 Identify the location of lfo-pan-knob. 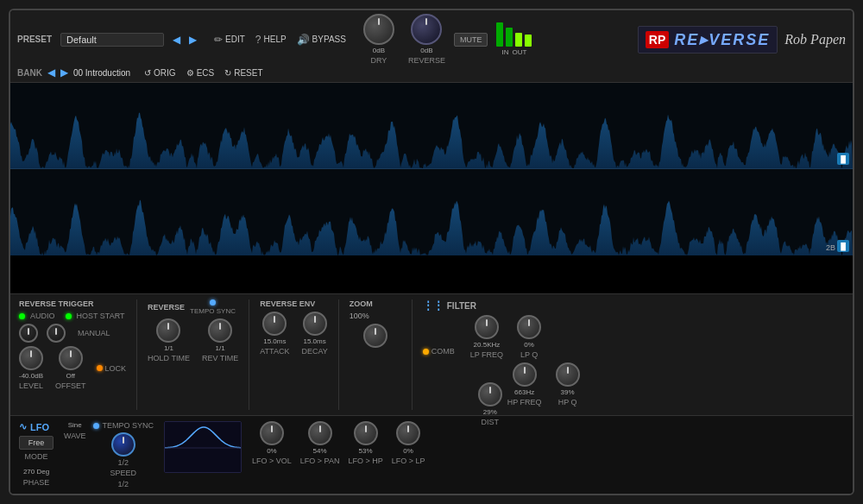
(320, 433).